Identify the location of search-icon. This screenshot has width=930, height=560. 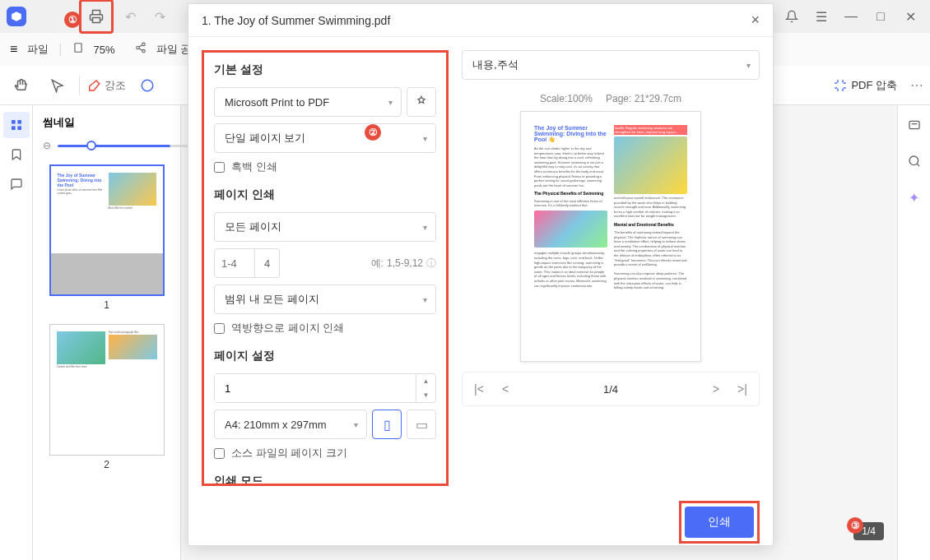
(914, 161).